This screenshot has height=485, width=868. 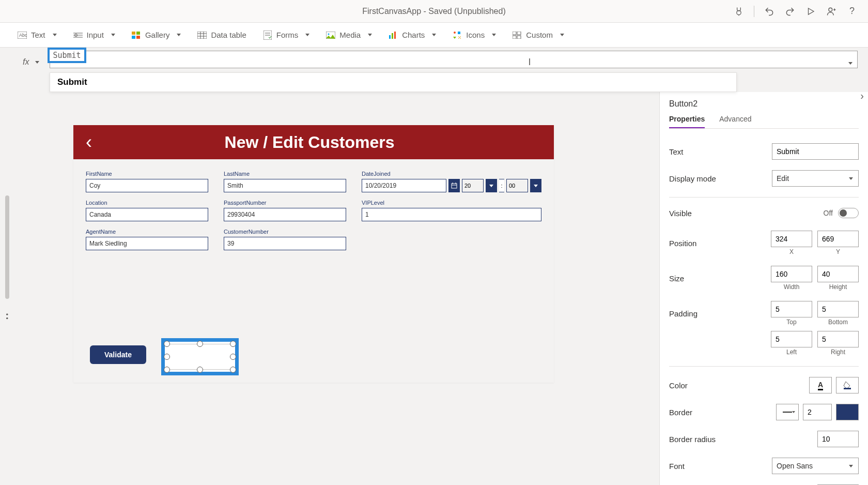 I want to click on location-input, so click(x=147, y=215).